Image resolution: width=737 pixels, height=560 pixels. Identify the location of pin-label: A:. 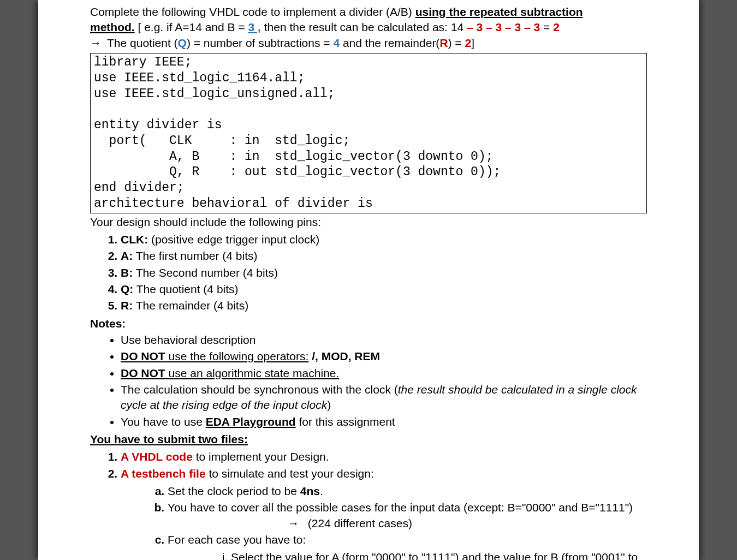
(127, 255).